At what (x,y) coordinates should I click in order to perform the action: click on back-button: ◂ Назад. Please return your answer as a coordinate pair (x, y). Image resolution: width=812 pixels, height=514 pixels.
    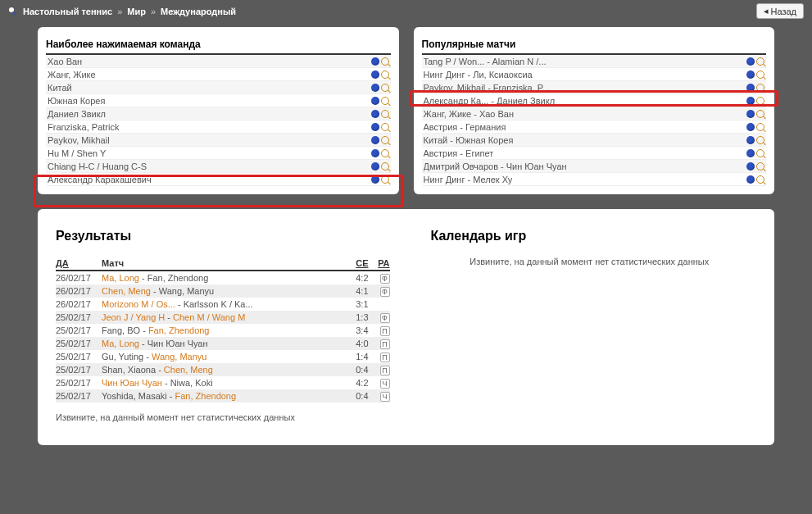
    Looking at the image, I should click on (780, 11).